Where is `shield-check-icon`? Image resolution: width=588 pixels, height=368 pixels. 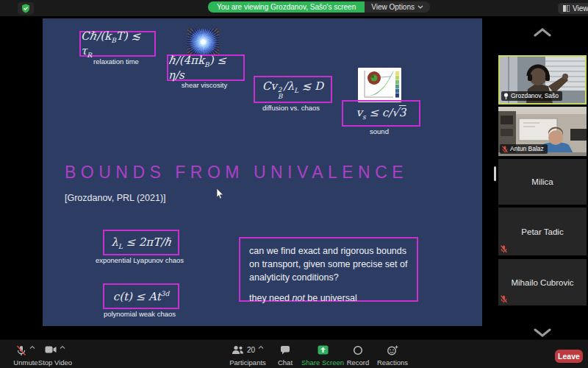 shield-check-icon is located at coordinates (26, 9).